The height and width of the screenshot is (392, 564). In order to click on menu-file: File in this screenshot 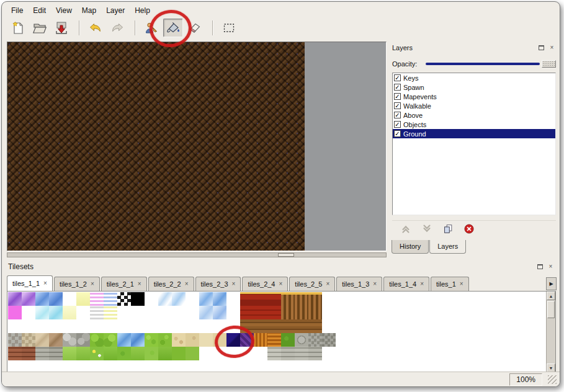, I will do `click(17, 10)`.